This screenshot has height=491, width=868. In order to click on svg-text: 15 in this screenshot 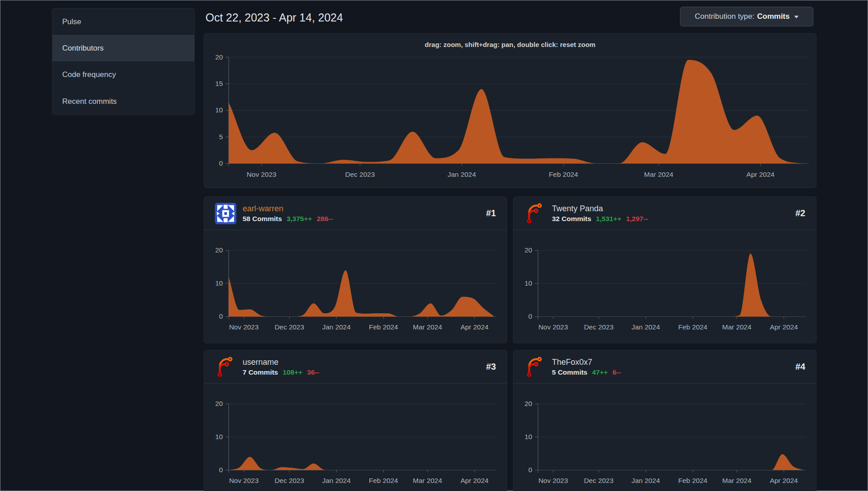, I will do `click(219, 83)`.